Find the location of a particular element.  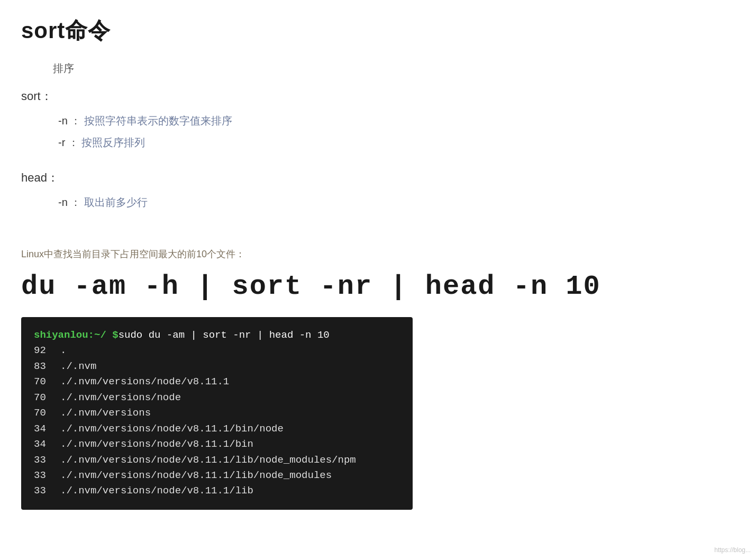

terminal-prompt: shiyanlou:~/ $ is located at coordinates (76, 336).